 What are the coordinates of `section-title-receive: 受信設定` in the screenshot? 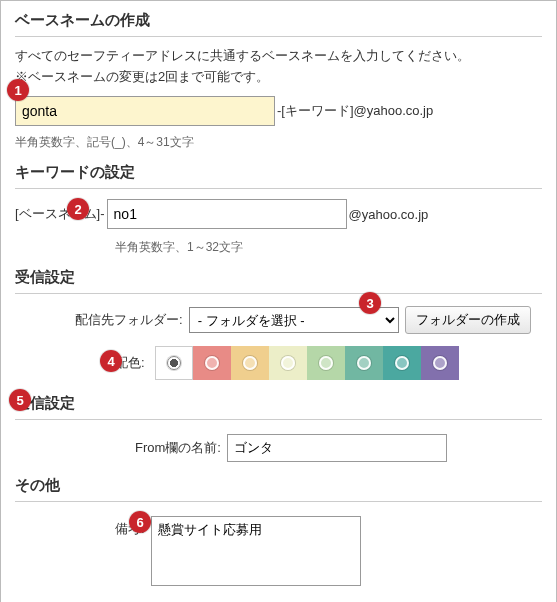 It's located at (278, 281).